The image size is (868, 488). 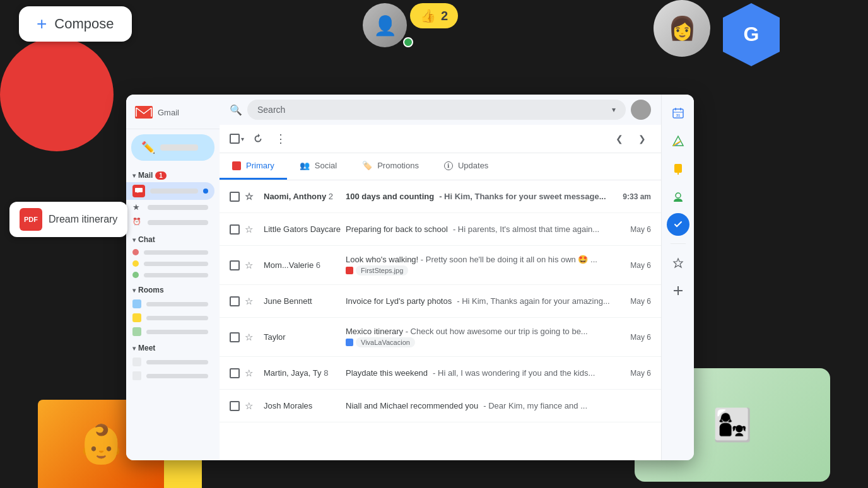 What do you see at coordinates (242, 139) in the screenshot?
I see `select-chevron: ▾` at bounding box center [242, 139].